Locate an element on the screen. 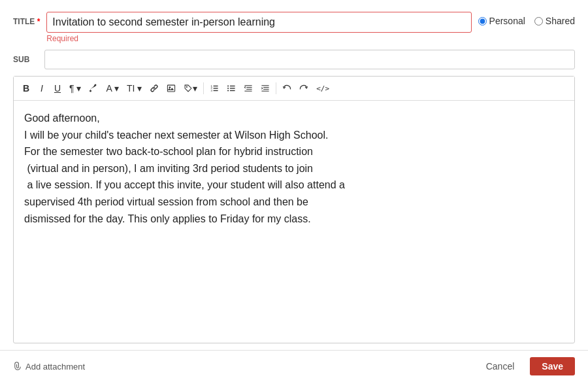 The height and width of the screenshot is (382, 588). attach-label: Add attachment is located at coordinates (55, 366).